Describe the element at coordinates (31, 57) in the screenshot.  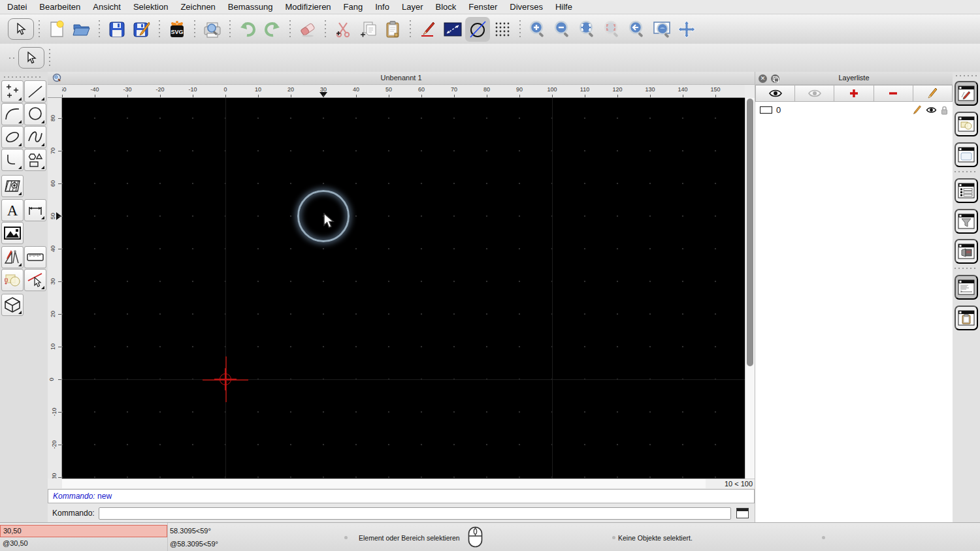
I see `active-tool-button` at that location.